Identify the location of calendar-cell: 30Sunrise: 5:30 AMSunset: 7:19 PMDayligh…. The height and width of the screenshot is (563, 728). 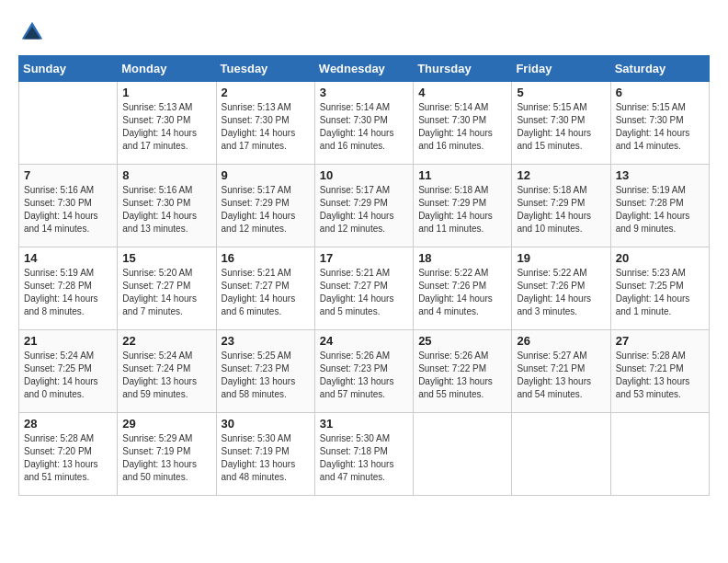
(265, 454).